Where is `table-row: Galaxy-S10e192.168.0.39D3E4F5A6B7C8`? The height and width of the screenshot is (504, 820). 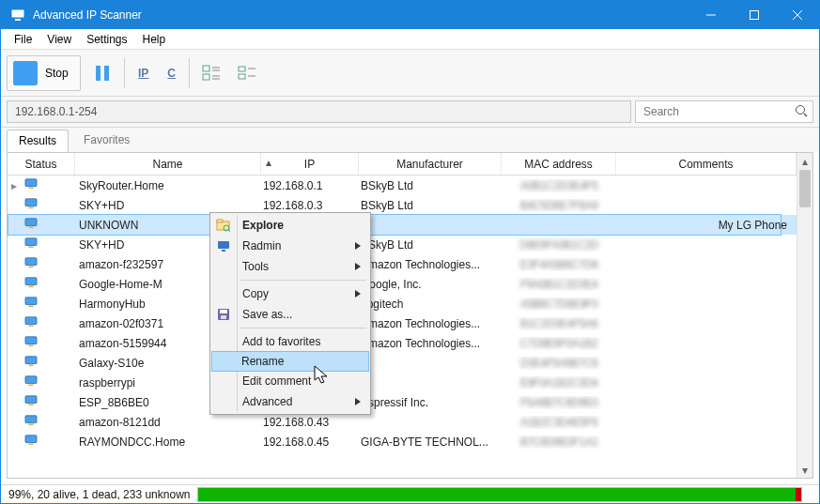
table-row: Galaxy-S10e192.168.0.39D3E4F5A6B7C8 is located at coordinates (402, 362).